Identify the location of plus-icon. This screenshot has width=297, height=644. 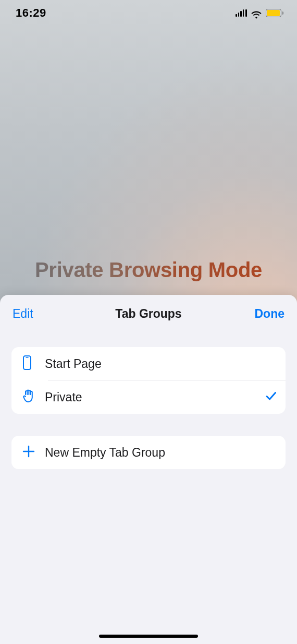
(29, 452).